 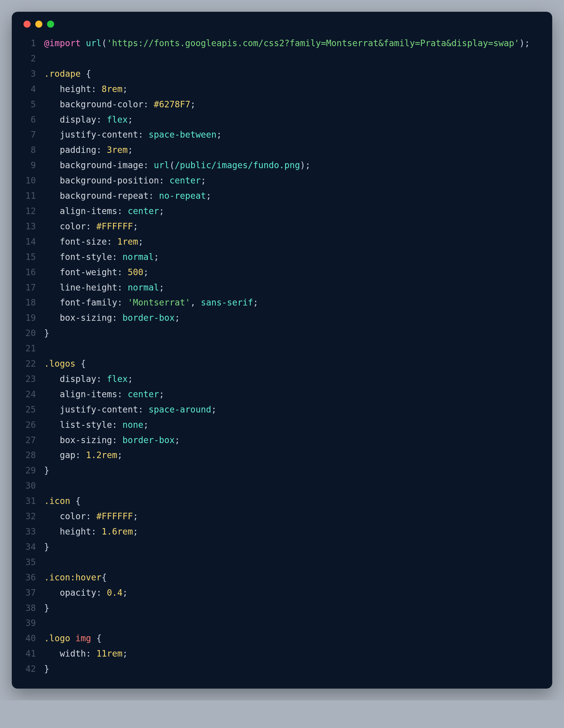 I want to click on code-line: 33 height: 1.6rem;, so click(x=282, y=532).